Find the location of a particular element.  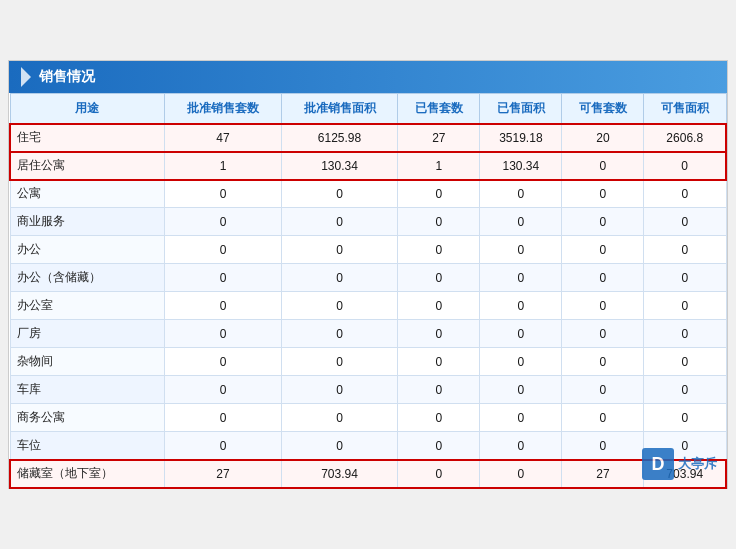

cell-4-1: 0 is located at coordinates (340, 250).